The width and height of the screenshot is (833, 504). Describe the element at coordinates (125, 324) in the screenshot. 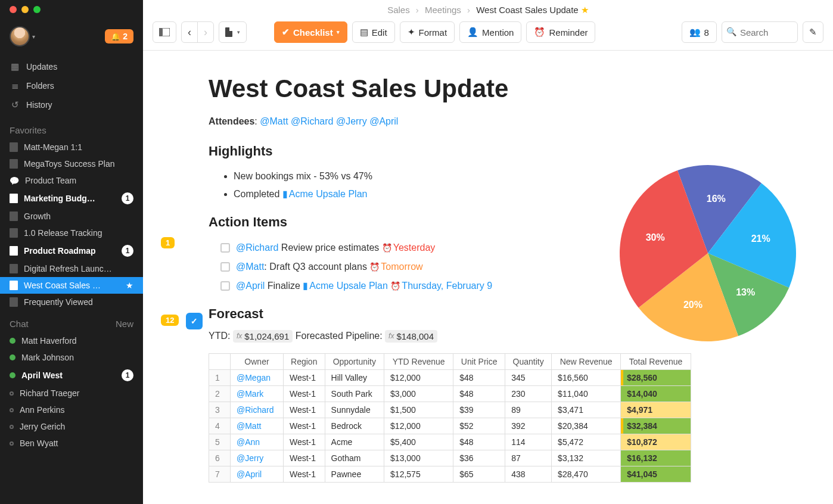

I see `new-chat-button: New` at that location.